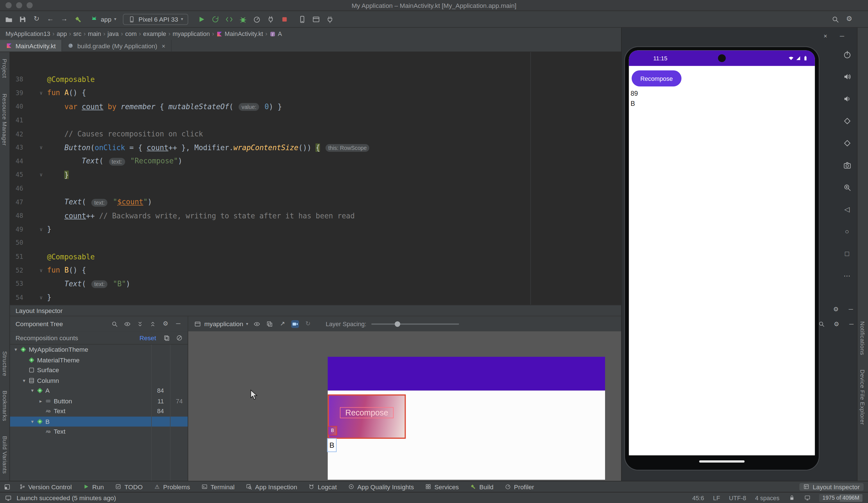 This screenshot has height=503, width=868. I want to click on export-icon: ↗, so click(282, 324).